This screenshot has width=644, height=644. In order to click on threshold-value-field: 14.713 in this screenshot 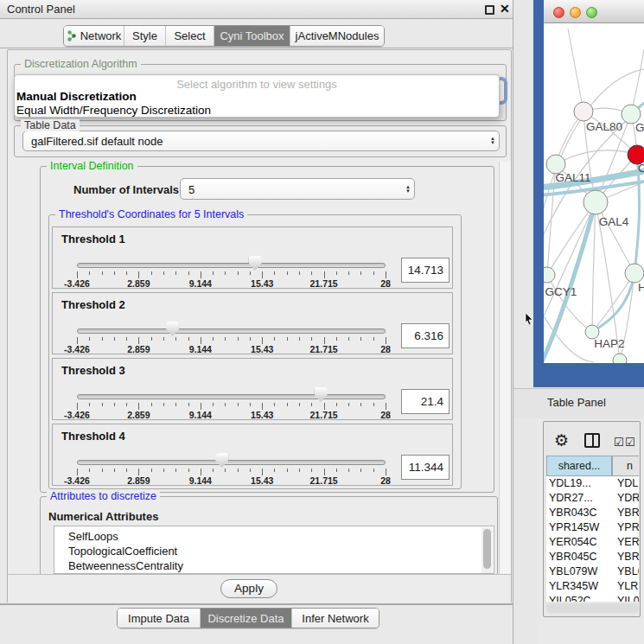, I will do `click(425, 270)`.